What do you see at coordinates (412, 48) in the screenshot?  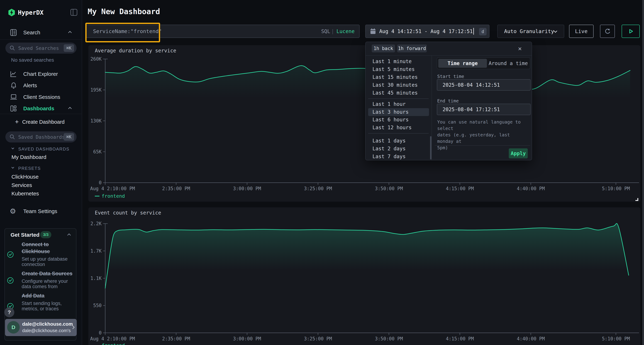 I see `shift-forward-button: 1h forward` at bounding box center [412, 48].